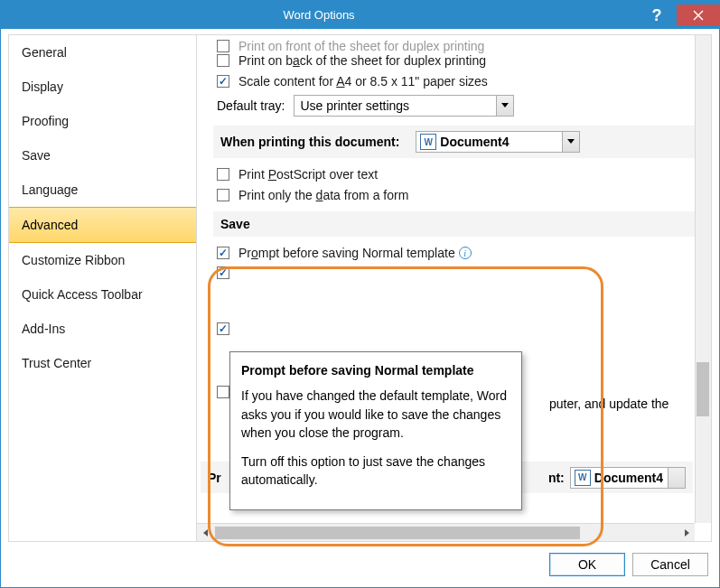 This screenshot has width=720, height=588. I want to click on option-print-back: Print on back of the sheet for duplex pr…, so click(454, 61).